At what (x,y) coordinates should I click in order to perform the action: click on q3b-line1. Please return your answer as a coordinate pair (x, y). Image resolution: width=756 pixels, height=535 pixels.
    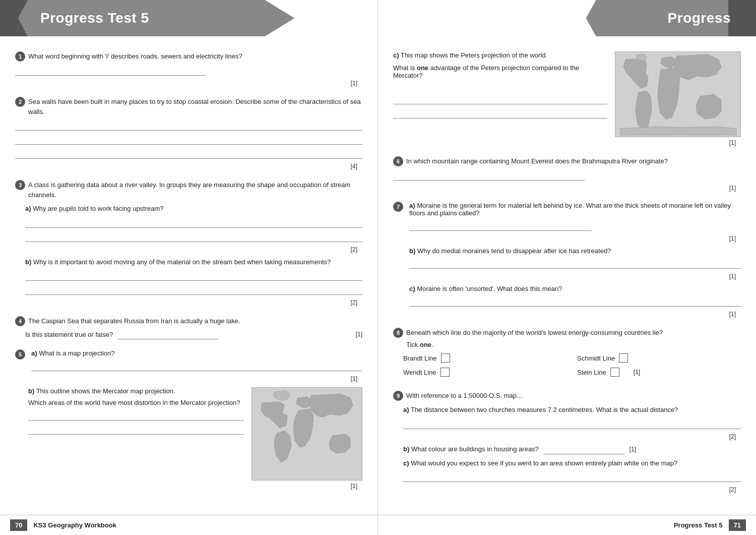
    Looking at the image, I should click on (194, 276).